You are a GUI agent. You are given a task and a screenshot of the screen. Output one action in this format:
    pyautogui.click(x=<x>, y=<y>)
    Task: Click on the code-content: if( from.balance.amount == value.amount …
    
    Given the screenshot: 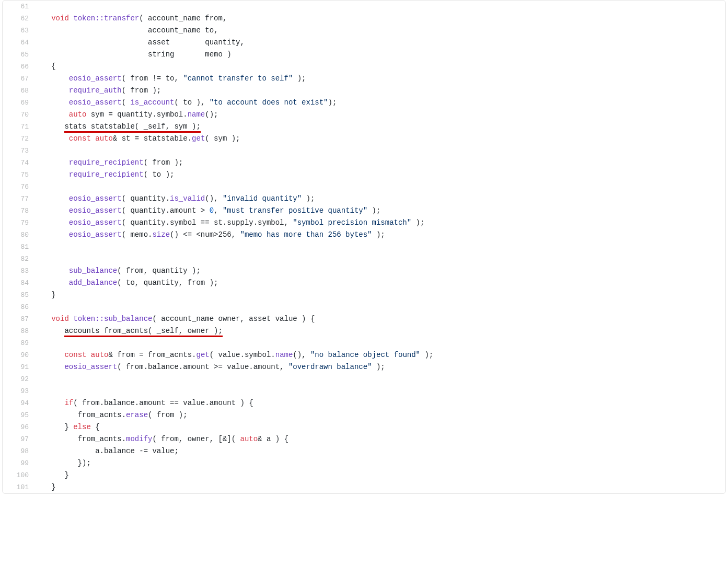 What is the action you would take?
    pyautogui.click(x=382, y=403)
    